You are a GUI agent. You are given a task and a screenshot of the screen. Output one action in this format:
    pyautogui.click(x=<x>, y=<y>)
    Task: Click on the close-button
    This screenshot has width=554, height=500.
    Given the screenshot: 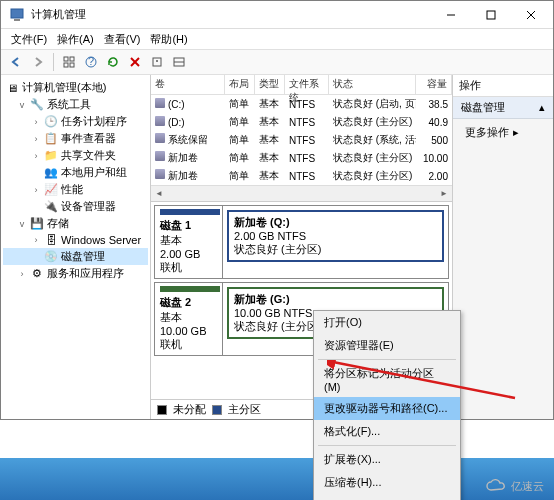 What is the action you would take?
    pyautogui.click(x=531, y=15)
    